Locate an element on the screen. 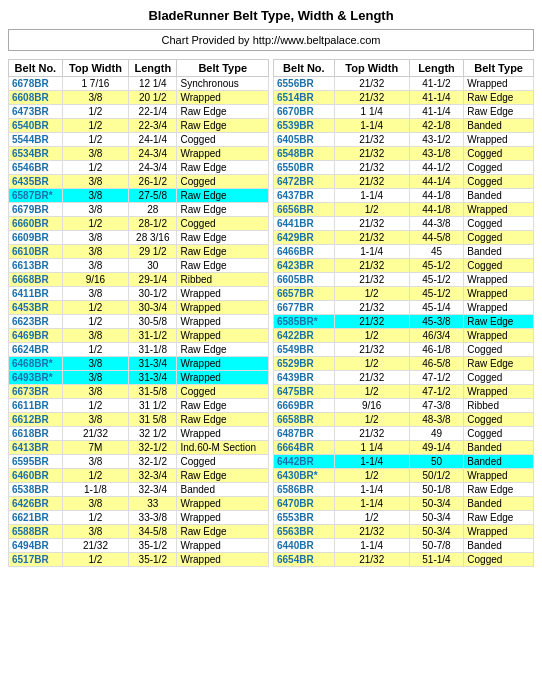 The image size is (542, 675). length-cell: 12 1/4 is located at coordinates (153, 84).